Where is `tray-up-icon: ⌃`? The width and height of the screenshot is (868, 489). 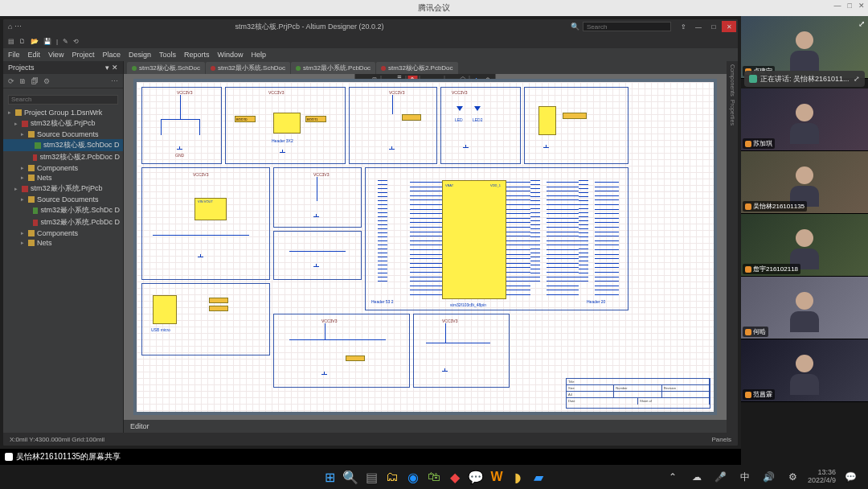
tray-up-icon: ⌃ is located at coordinates (673, 477).